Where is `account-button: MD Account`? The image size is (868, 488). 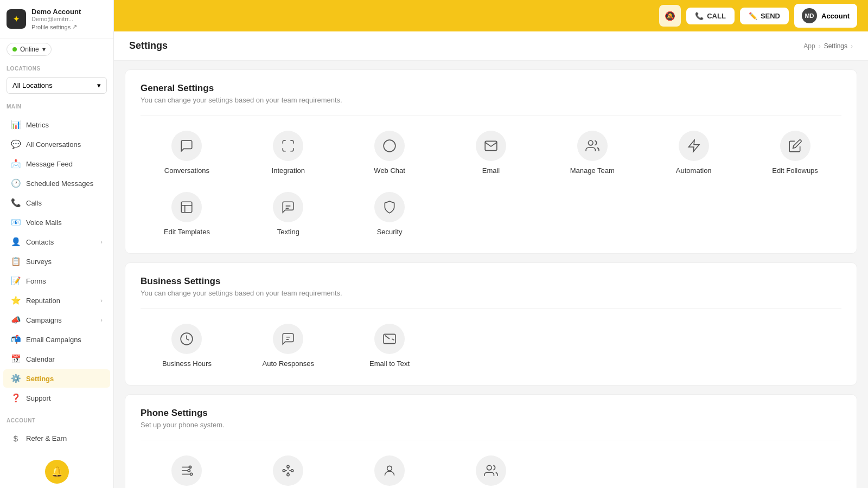 account-button: MD Account is located at coordinates (826, 16).